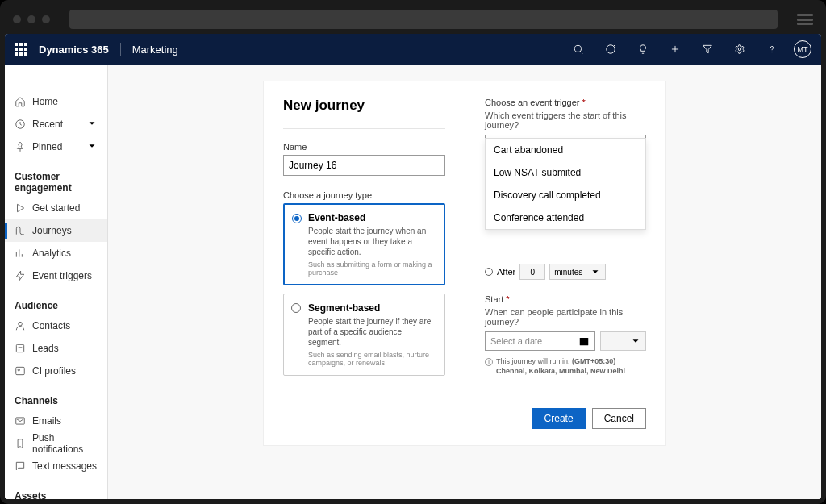 Image resolution: width=826 pixels, height=504 pixels. Describe the element at coordinates (56, 147) in the screenshot. I see `sidebar-item-pinned: Pinned` at that location.